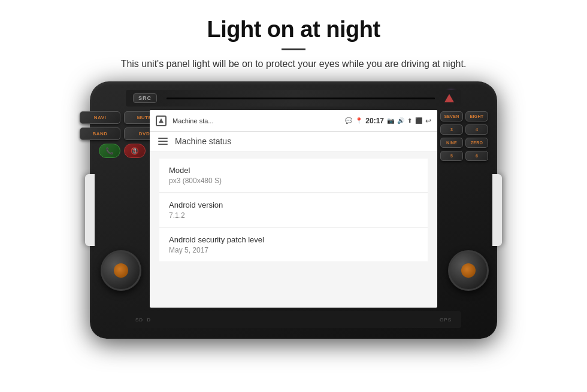  What do you see at coordinates (464, 136) in the screenshot?
I see `right-panel: SEVEN EIGHT 3 4 NINE ZERO 5 6` at bounding box center [464, 136].